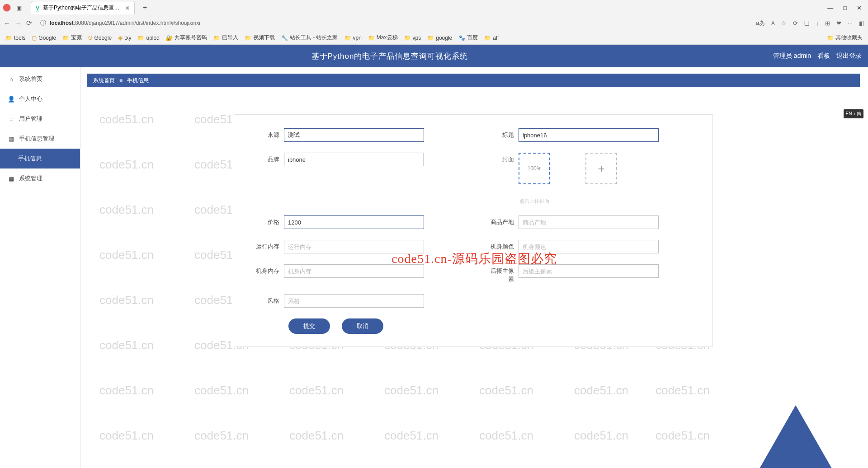 The width and height of the screenshot is (868, 468). Describe the element at coordinates (607, 201) in the screenshot. I see `cover-hint: 点击上传封面` at that location.